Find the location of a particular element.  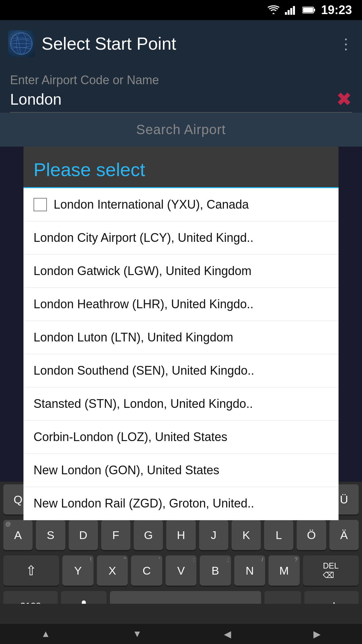

key-j: J is located at coordinates (214, 535).